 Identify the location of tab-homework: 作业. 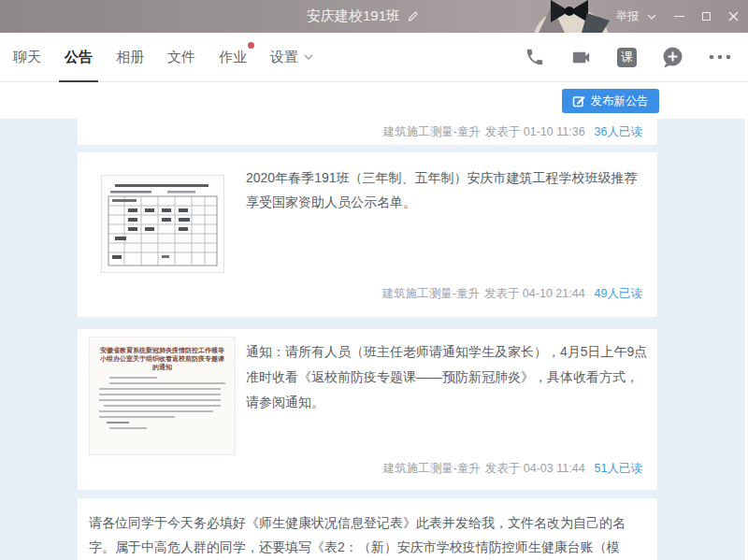
(233, 58).